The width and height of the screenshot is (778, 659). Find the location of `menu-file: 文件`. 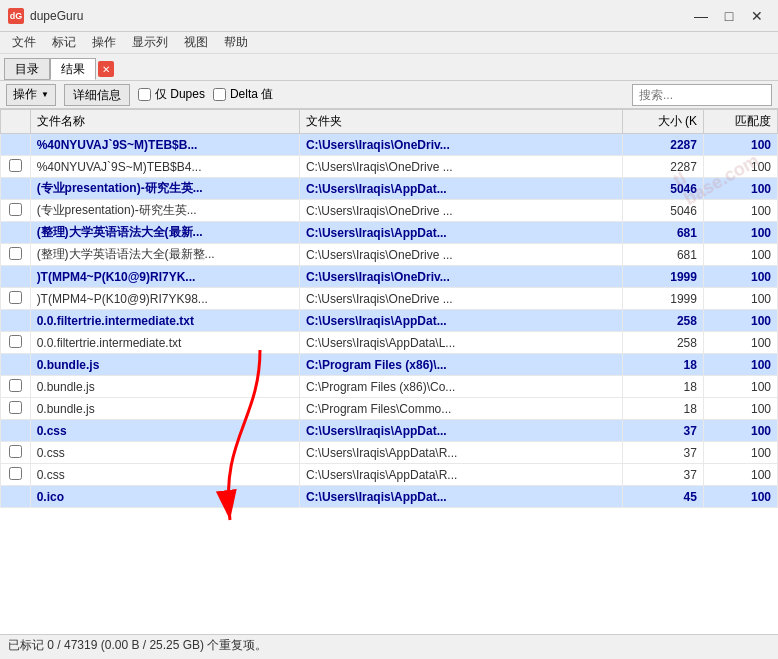

menu-file: 文件 is located at coordinates (24, 42).